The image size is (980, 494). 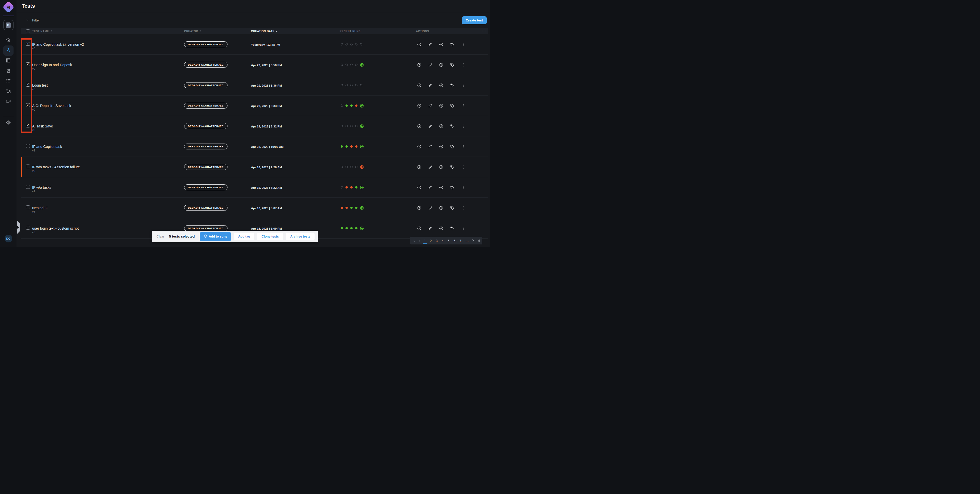 What do you see at coordinates (442, 241) in the screenshot?
I see `page-number-4: 4` at bounding box center [442, 241].